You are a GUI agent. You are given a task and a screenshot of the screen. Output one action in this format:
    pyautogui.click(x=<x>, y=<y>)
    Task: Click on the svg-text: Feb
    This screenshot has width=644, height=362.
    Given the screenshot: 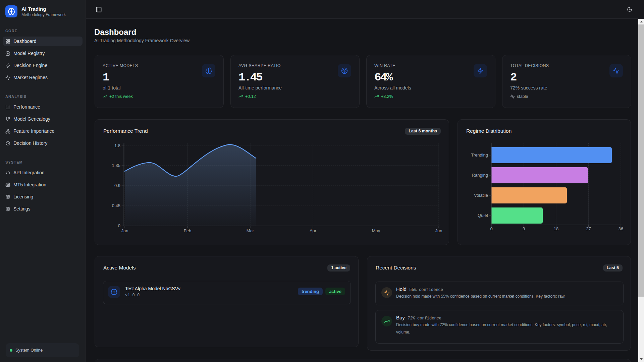 What is the action you would take?
    pyautogui.click(x=187, y=231)
    